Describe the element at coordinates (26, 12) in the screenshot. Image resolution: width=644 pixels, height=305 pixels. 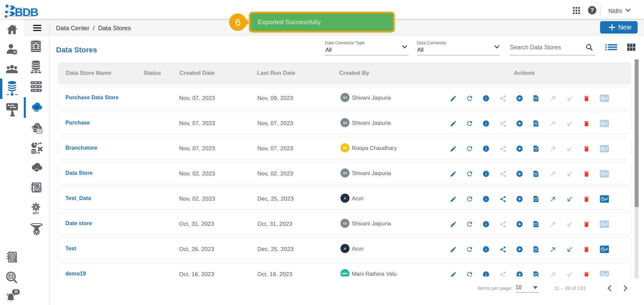
I see `svg-text: BDB` at that location.